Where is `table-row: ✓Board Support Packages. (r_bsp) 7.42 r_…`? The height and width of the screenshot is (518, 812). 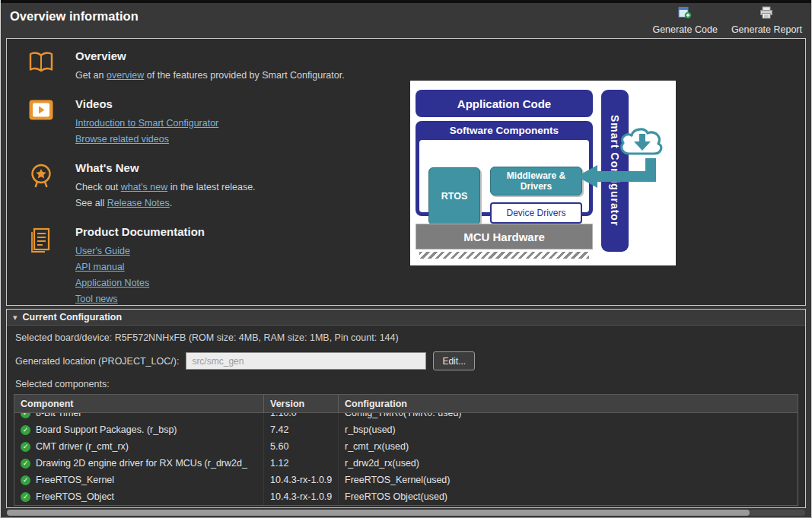 table-row: ✓Board Support Packages. (r_bsp) 7.42 r_… is located at coordinates (406, 430).